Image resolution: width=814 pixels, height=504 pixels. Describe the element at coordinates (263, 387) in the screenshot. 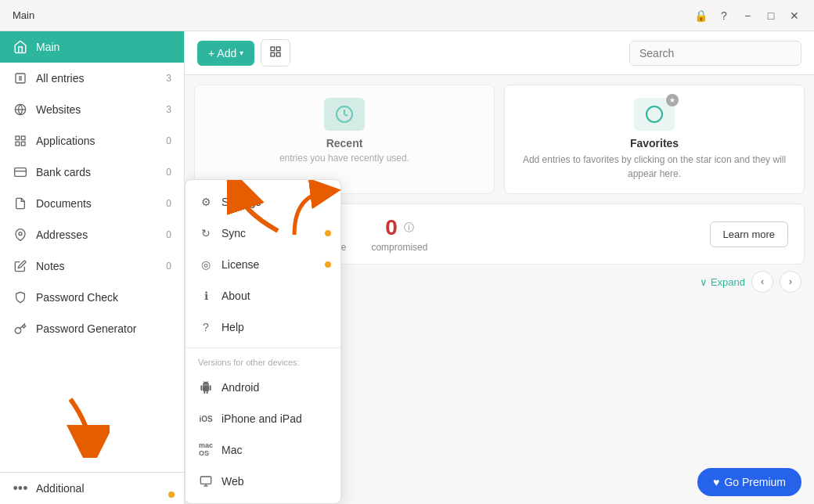

I see `dropdown-android: Android` at that location.